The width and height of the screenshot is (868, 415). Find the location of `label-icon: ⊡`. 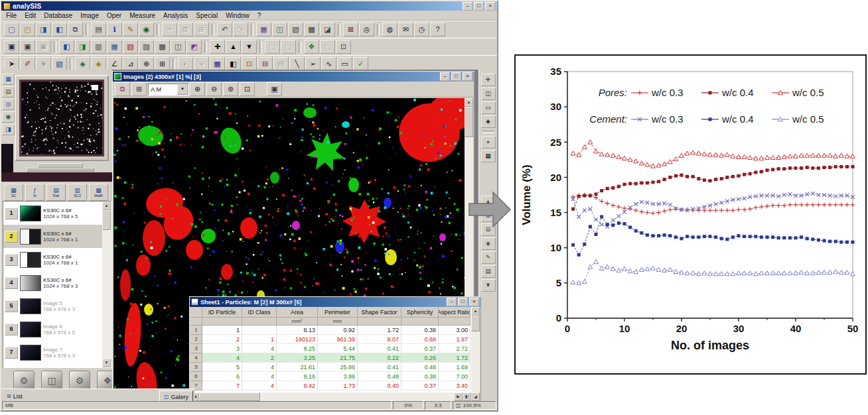

label-icon: ⊡ is located at coordinates (250, 64).